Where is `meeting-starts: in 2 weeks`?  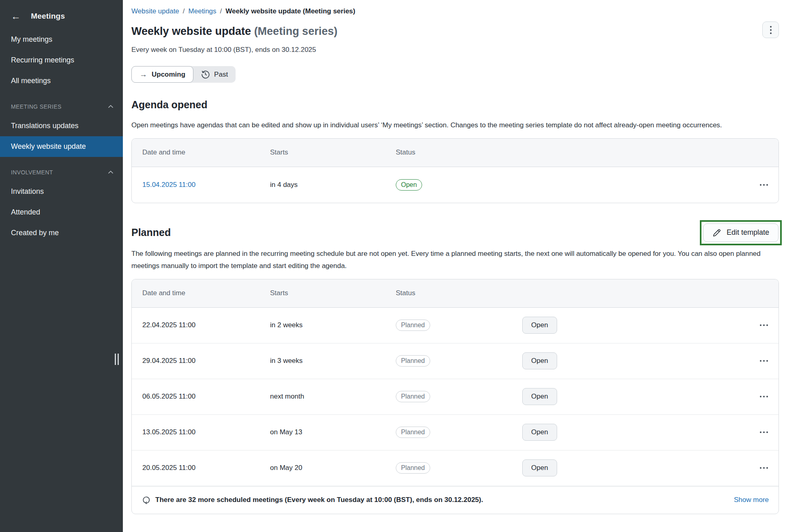 meeting-starts: in 2 weeks is located at coordinates (333, 325).